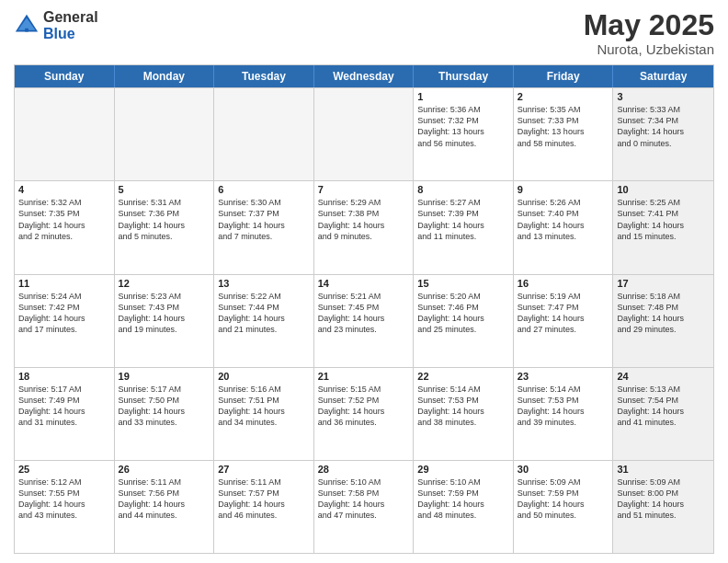 The image size is (728, 563). Describe the element at coordinates (664, 190) in the screenshot. I see `day-number: 10` at that location.